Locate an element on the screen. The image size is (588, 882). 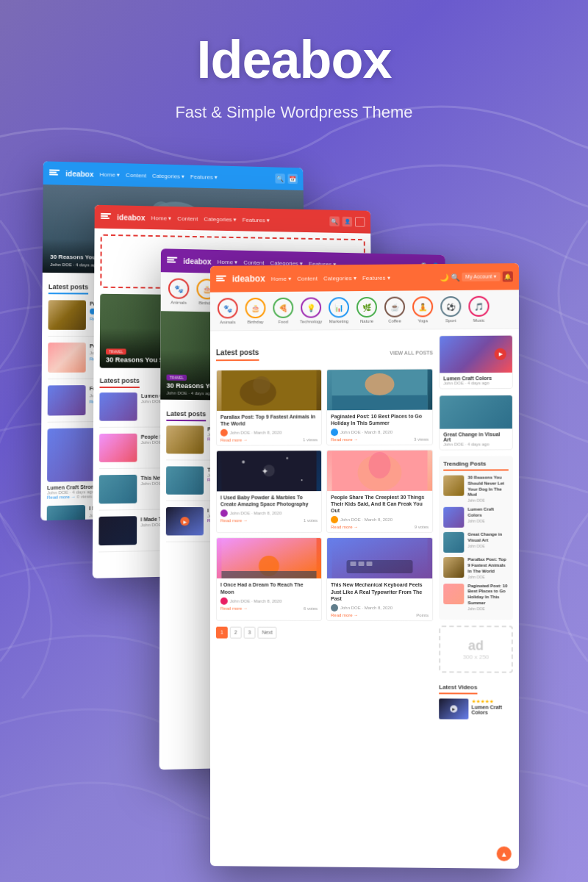
sidebar-orange: ▶ Lumen Craft Colors John DOE · 4 days a… is located at coordinates (476, 529).